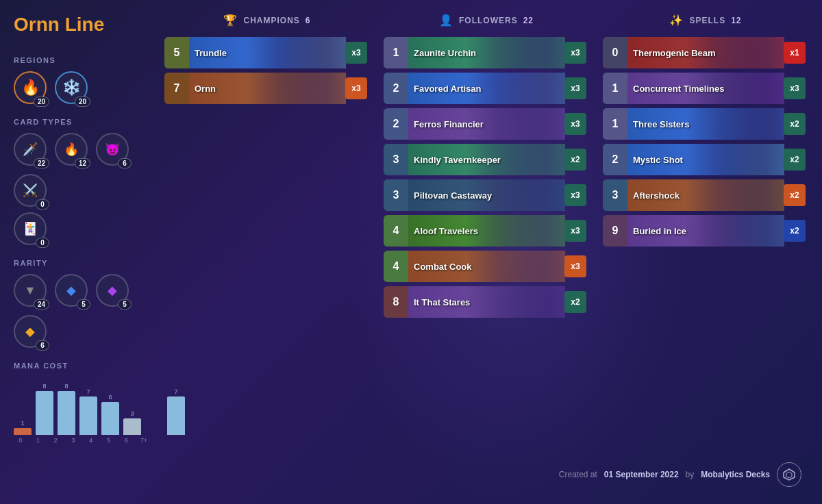  I want to click on card-name-combat: Combat Cook, so click(486, 267).